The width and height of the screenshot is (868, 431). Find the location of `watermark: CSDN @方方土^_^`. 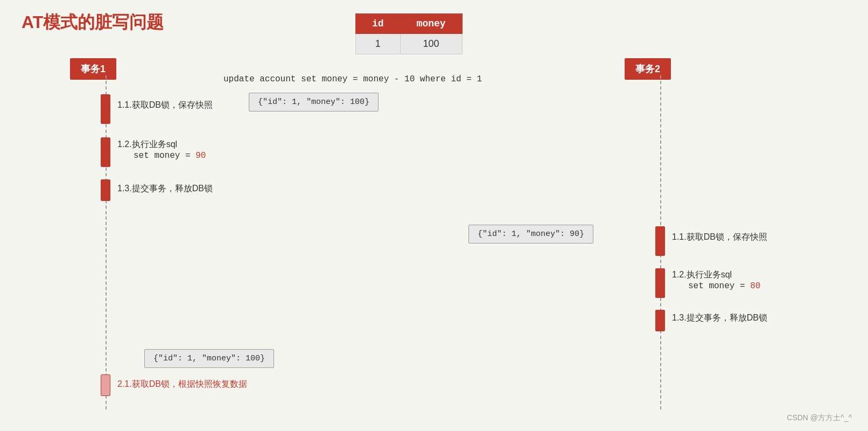

watermark: CSDN @方方土^_^ is located at coordinates (820, 418).